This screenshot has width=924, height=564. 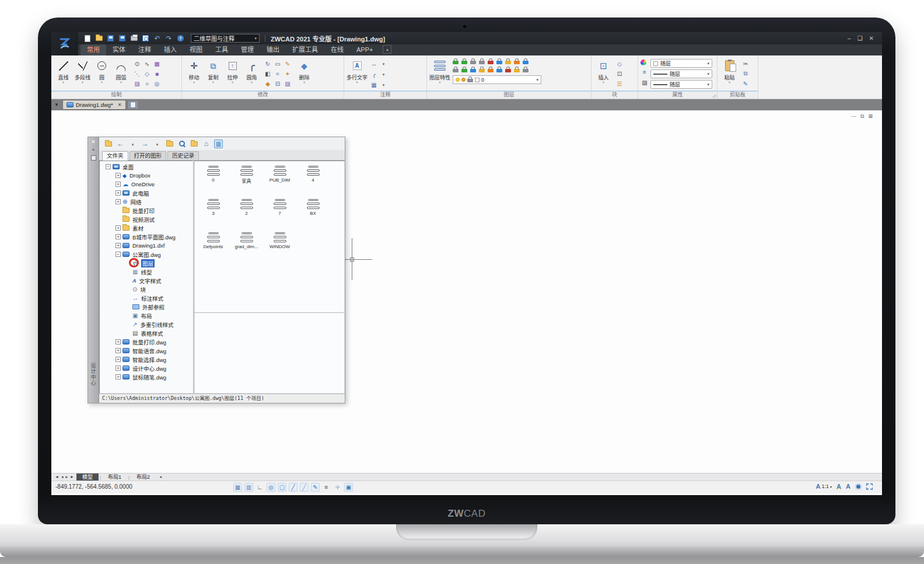 What do you see at coordinates (161, 477) in the screenshot?
I see `add-layout-button: ▪` at bounding box center [161, 477].